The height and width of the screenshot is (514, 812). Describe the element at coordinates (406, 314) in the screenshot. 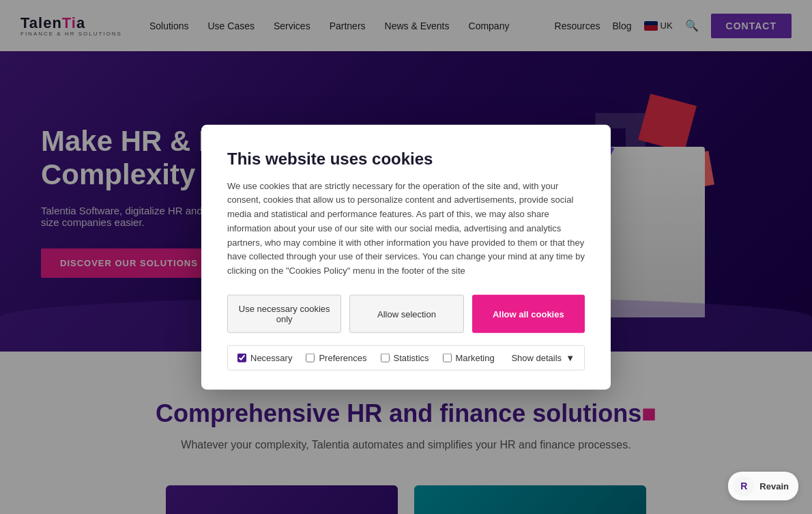

I see `cookie-buttons-row: Use necessary cookies only Allow selecti…` at that location.